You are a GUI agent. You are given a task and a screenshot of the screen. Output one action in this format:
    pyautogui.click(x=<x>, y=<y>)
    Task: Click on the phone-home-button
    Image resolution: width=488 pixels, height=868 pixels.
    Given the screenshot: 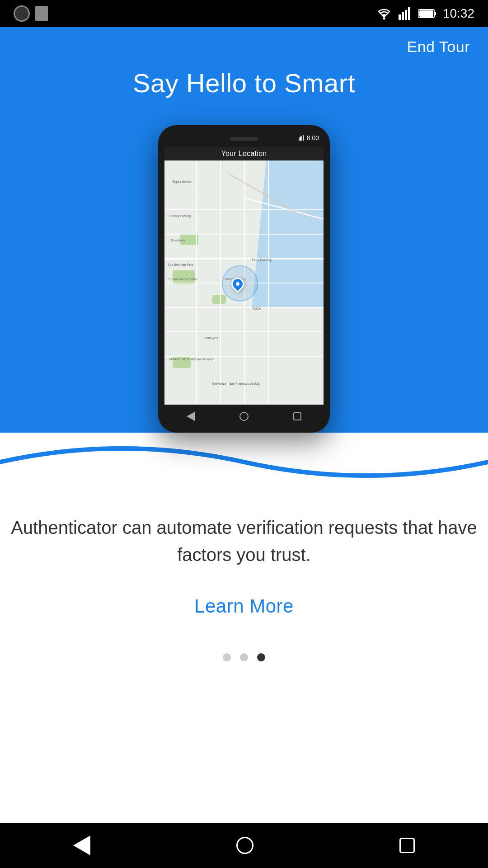 What is the action you would take?
    pyautogui.click(x=244, y=416)
    